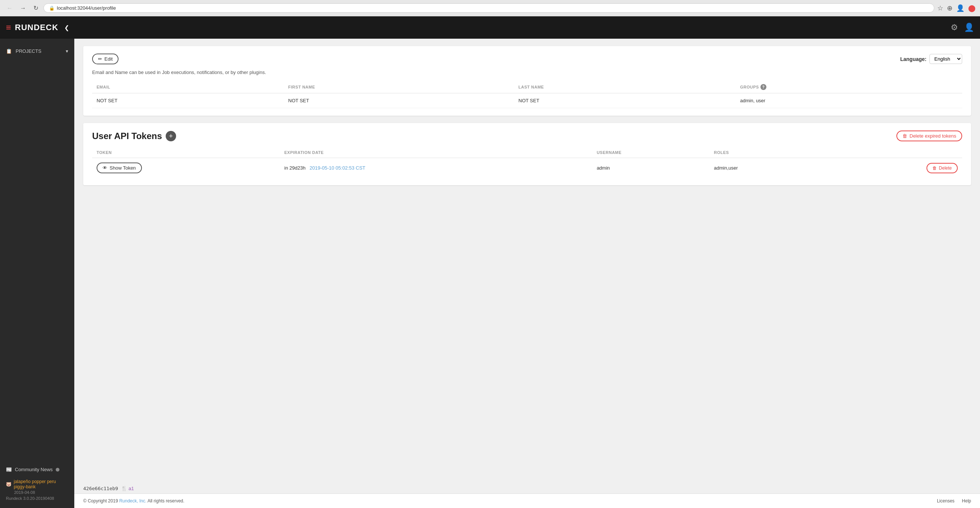  What do you see at coordinates (946, 59) in the screenshot?
I see `language-select: EnglishFrançais日本語` at bounding box center [946, 59].